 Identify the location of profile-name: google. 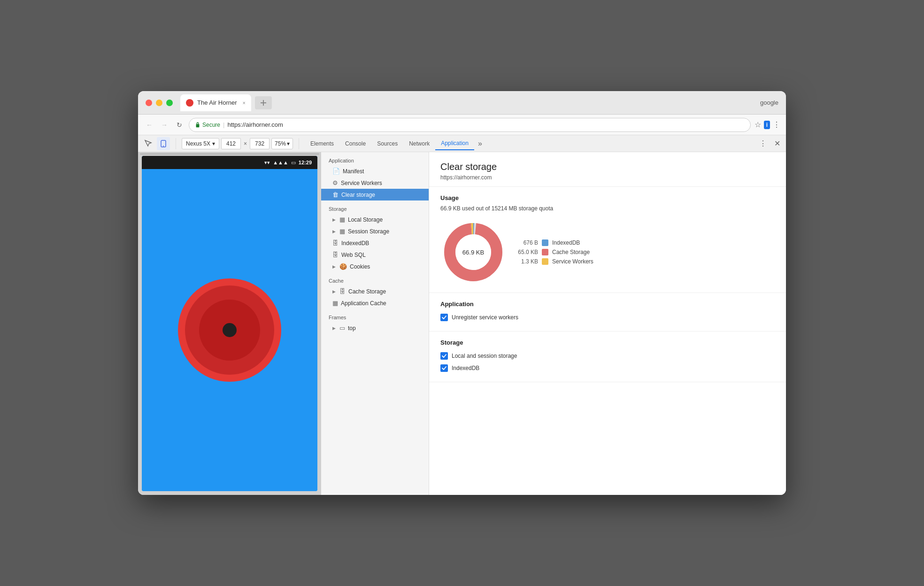
(769, 102).